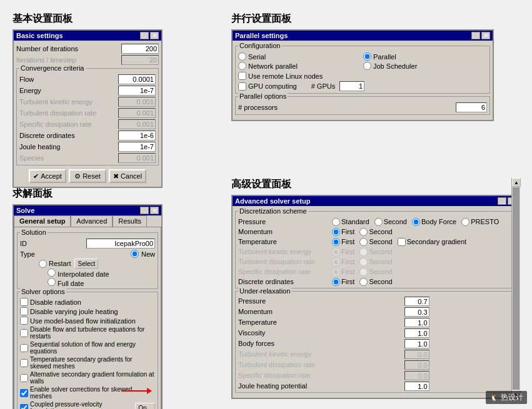 The height and width of the screenshot is (409, 532). Describe the element at coordinates (379, 222) in the screenshot. I see `pressure-second-radio` at that location.